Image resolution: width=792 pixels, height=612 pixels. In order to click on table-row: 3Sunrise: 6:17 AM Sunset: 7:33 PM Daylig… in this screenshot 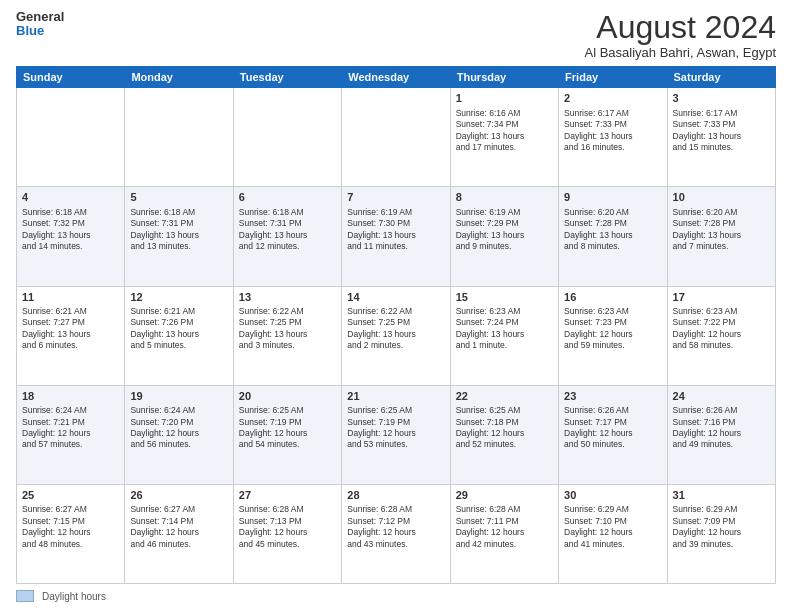, I will do `click(721, 138)`.